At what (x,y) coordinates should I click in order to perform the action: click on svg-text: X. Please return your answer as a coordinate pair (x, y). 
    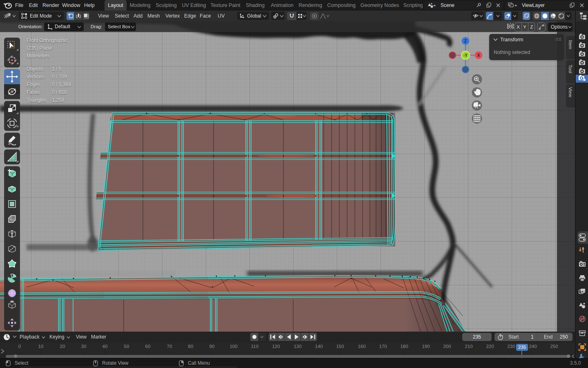
    Looking at the image, I should click on (479, 55).